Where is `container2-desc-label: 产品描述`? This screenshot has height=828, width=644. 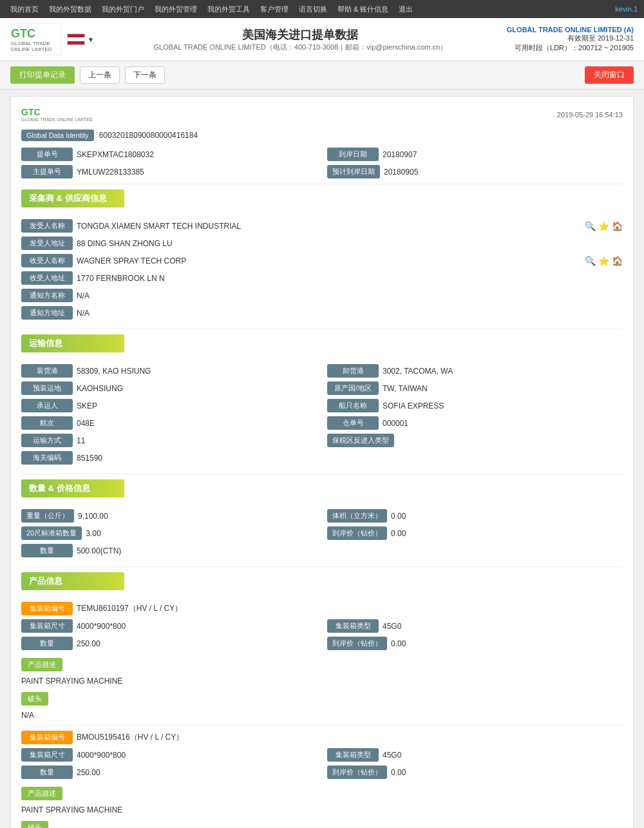 container2-desc-label: 产品描述 is located at coordinates (42, 794).